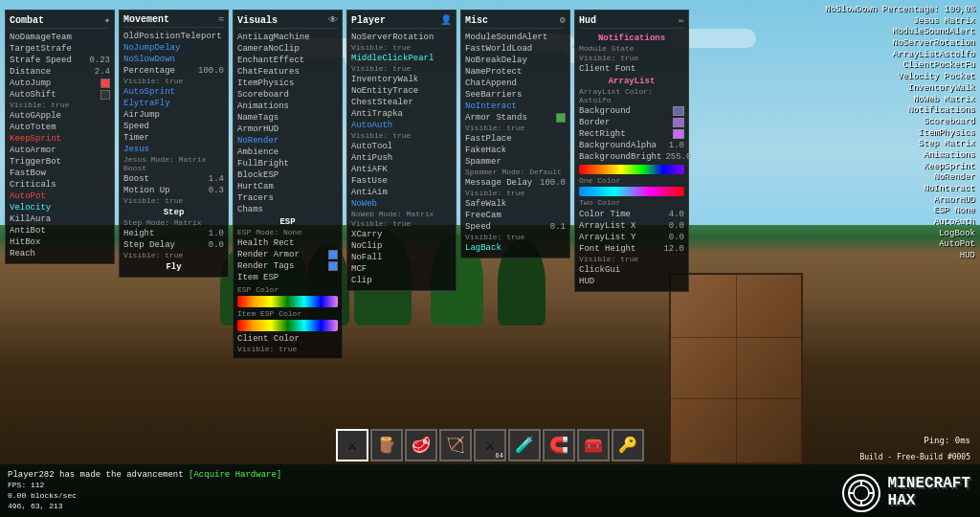 Image resolution: width=980 pixels, height=517 pixels. I want to click on item-fastuse: FastUse, so click(402, 181).